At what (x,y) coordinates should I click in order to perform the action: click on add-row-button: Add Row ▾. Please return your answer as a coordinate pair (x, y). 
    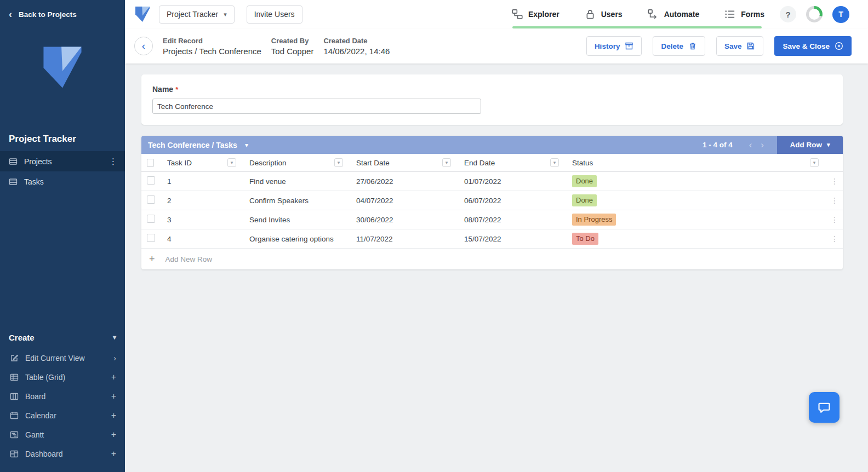
    Looking at the image, I should click on (810, 145).